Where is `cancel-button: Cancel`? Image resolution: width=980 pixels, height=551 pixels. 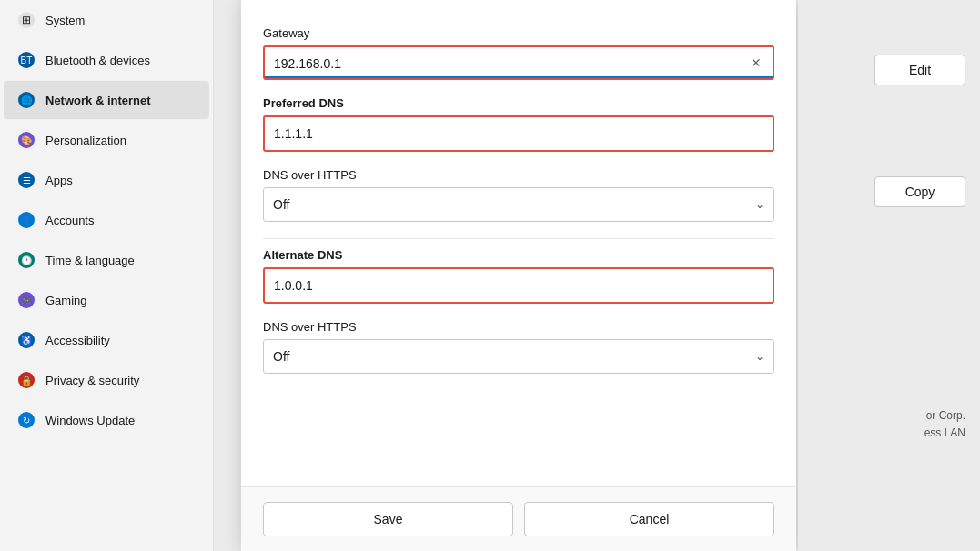 cancel-button: Cancel is located at coordinates (650, 519).